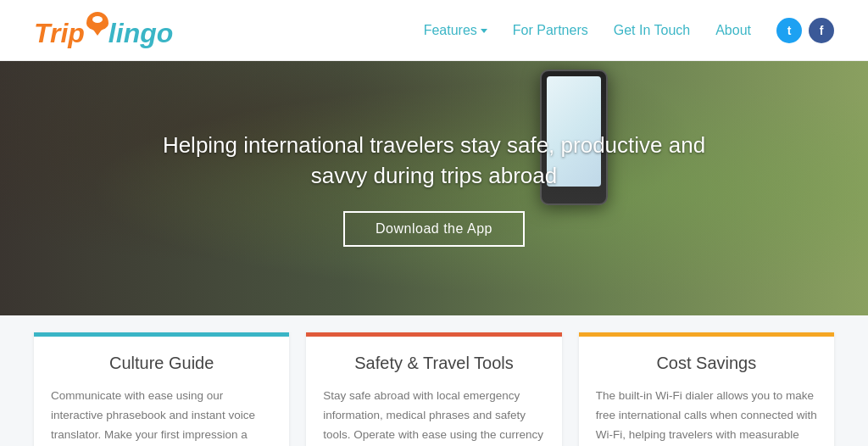 This screenshot has width=868, height=446. Describe the element at coordinates (161, 363) in the screenshot. I see `feature-title-culture-guide: Culture Guide` at that location.